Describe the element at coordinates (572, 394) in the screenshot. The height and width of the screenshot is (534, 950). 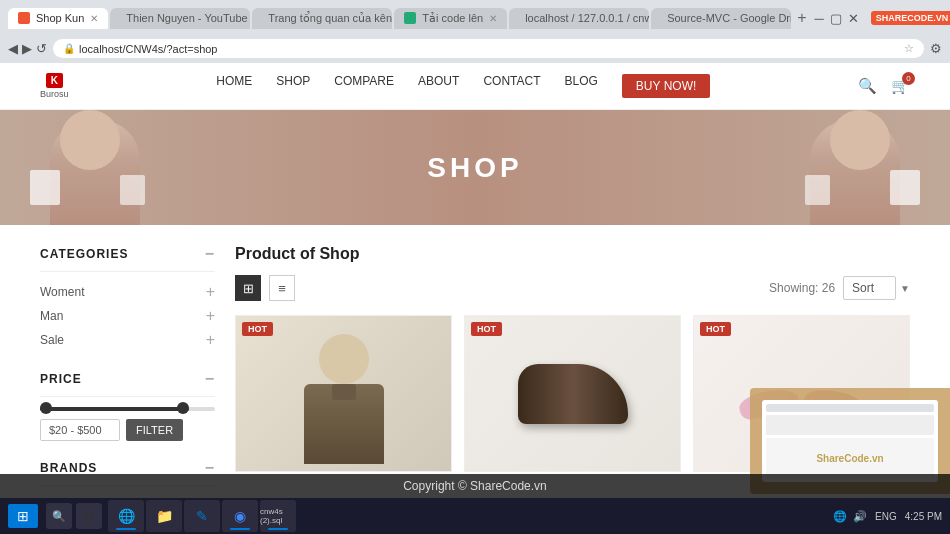
I see `shoes-visual` at that location.